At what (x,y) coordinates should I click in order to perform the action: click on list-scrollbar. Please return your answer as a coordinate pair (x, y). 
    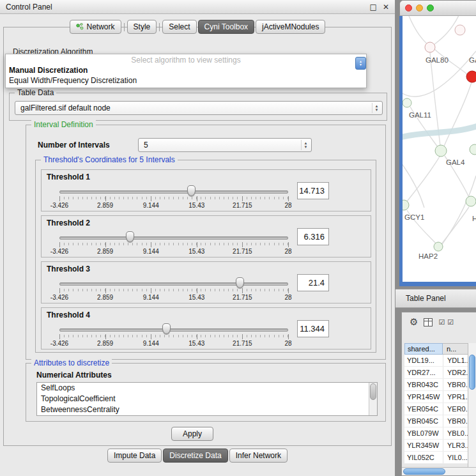
    Looking at the image, I should click on (373, 399).